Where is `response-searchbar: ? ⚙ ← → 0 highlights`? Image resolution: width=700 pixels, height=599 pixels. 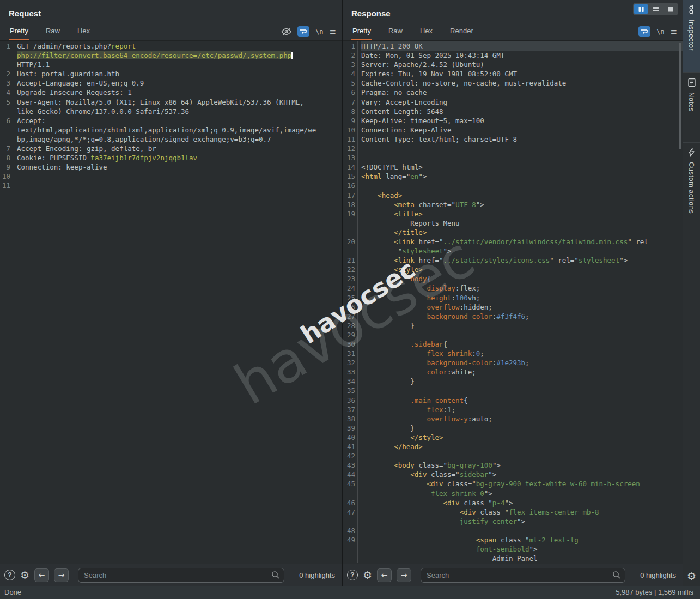 response-searchbar: ? ⚙ ← → 0 highlights is located at coordinates (513, 574).